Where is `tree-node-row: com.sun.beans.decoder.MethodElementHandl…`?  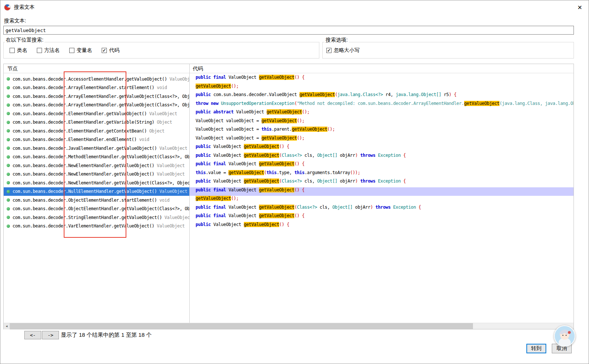 tree-node-row: com.sun.beans.decoder.MethodElementHandl… is located at coordinates (97, 157).